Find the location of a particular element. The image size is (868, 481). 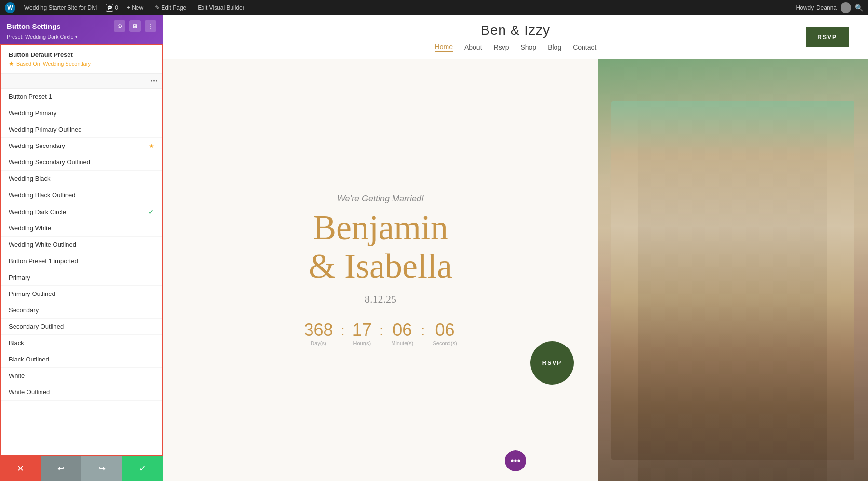

hours-label: Hour(s) is located at coordinates (362, 343).